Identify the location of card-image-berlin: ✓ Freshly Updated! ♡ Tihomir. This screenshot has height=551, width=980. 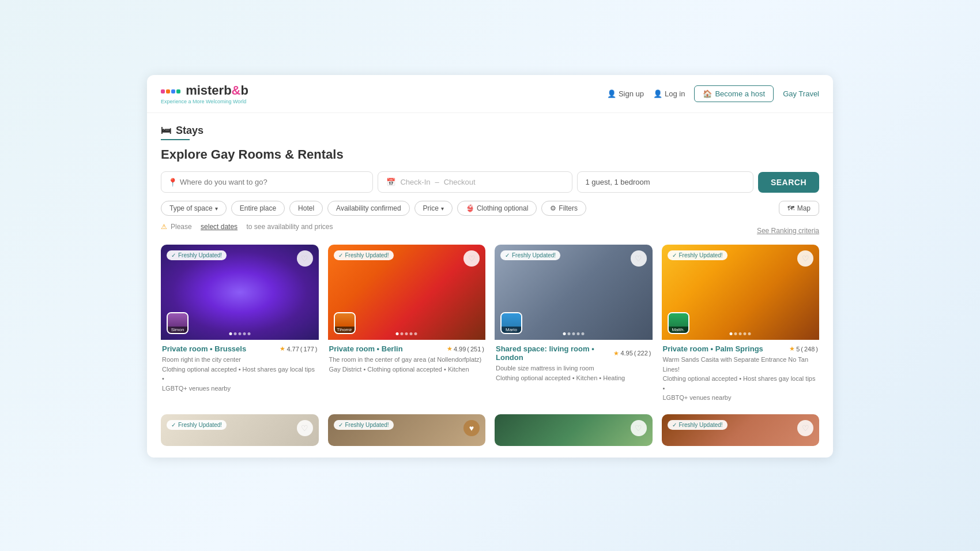
(407, 292).